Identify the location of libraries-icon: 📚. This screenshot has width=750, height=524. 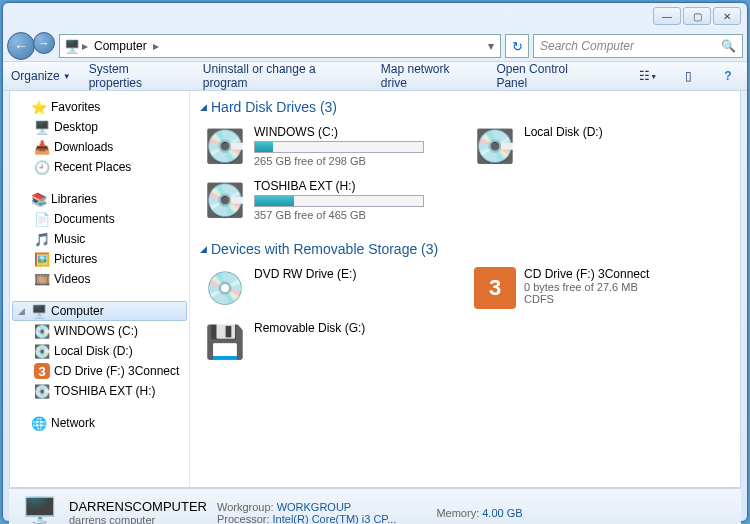
(39, 199).